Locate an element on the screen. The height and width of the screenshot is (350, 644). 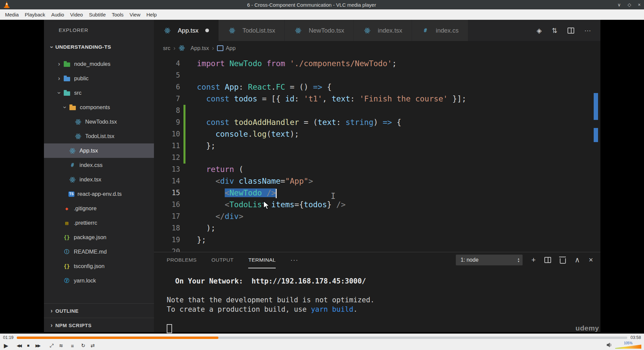
more-actions-icon: ··· is located at coordinates (588, 30).